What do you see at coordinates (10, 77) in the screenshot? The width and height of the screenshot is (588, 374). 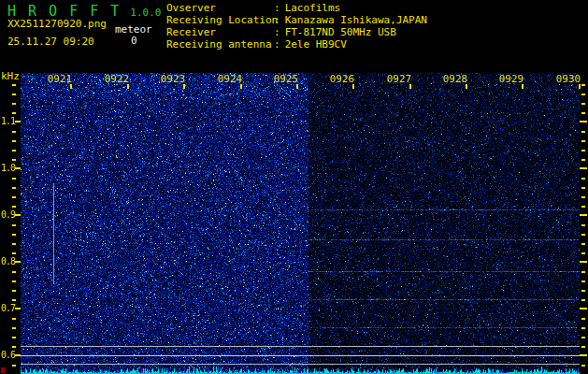 I see `freq-axis-unit: kHz` at bounding box center [10, 77].